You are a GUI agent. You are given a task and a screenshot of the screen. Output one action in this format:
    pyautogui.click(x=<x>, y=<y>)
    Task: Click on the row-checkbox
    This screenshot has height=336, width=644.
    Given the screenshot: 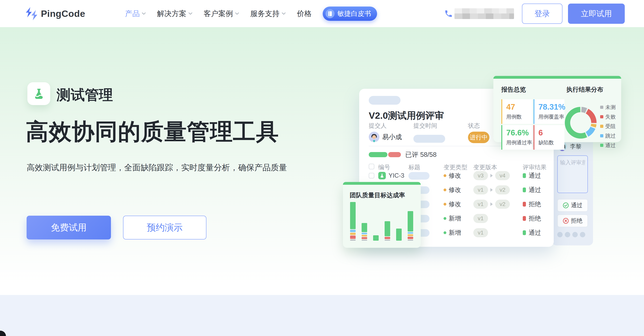 What is the action you would take?
    pyautogui.click(x=372, y=176)
    